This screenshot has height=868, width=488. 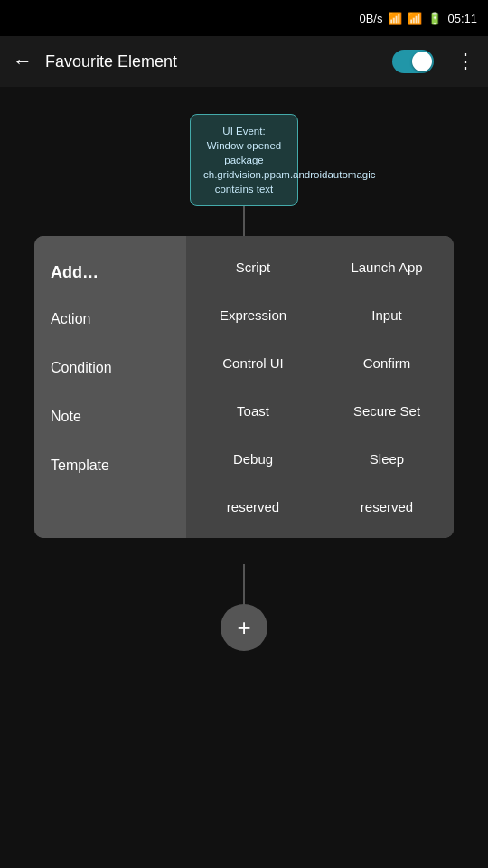 I want to click on more-options-button: ⋮, so click(x=465, y=61).